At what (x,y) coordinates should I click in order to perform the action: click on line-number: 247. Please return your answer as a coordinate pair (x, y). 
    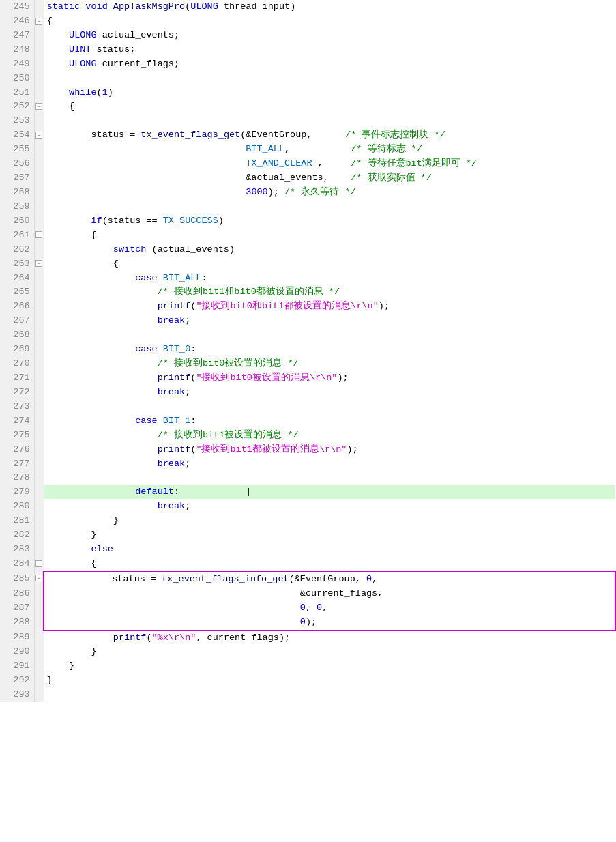
    Looking at the image, I should click on (17, 35).